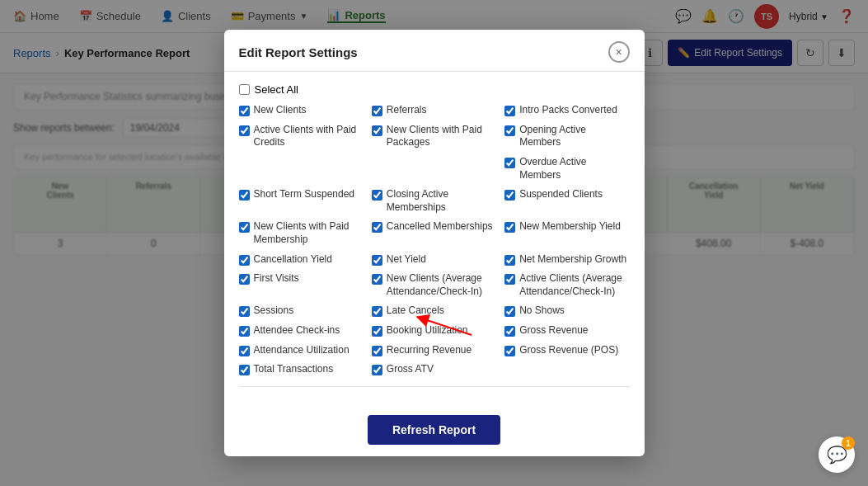 Image resolution: width=868 pixels, height=486 pixels. What do you see at coordinates (378, 332) in the screenshot?
I see `checkbox-booking-utilization-input` at bounding box center [378, 332].